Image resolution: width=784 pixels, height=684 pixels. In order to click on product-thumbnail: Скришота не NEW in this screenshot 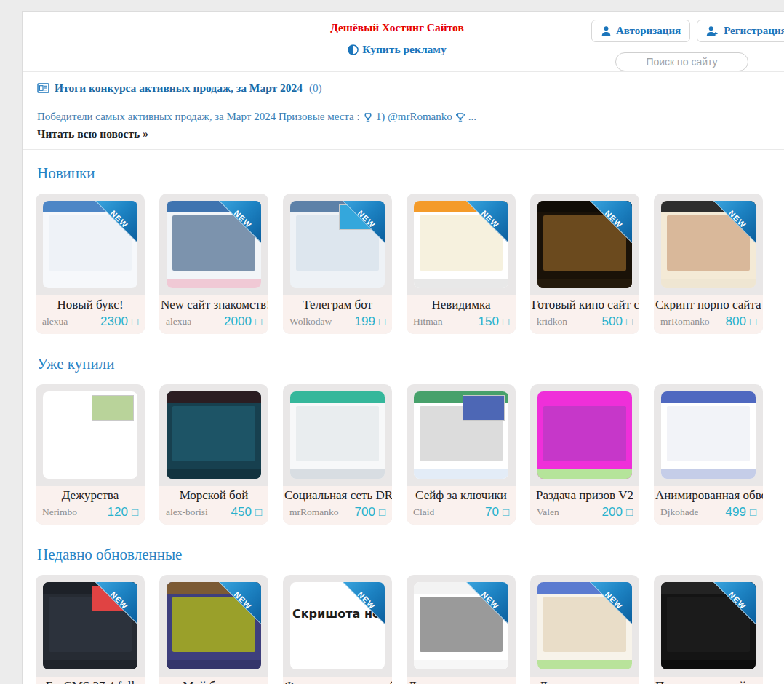, I will do `click(337, 626)`.